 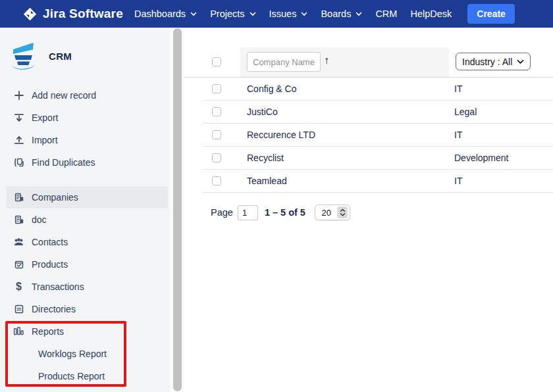 What do you see at coordinates (30, 14) in the screenshot?
I see `jira-logo-icon` at bounding box center [30, 14].